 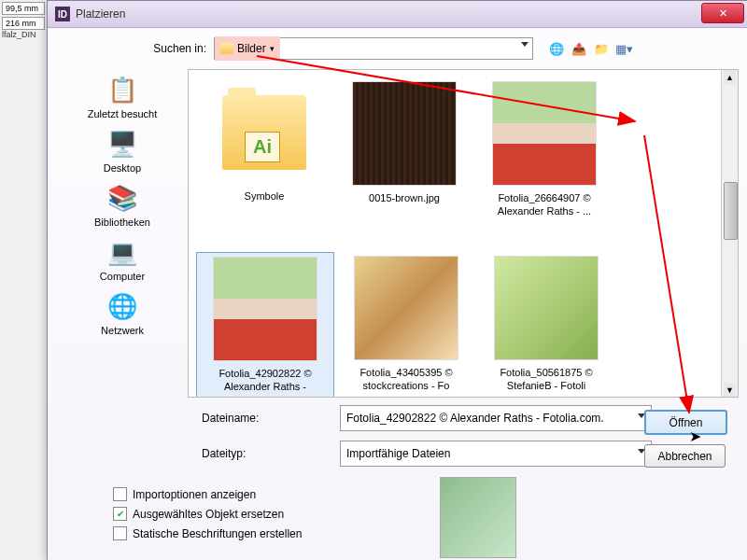 I want to click on current-folder-highlight: Bilder ▾, so click(x=247, y=49).